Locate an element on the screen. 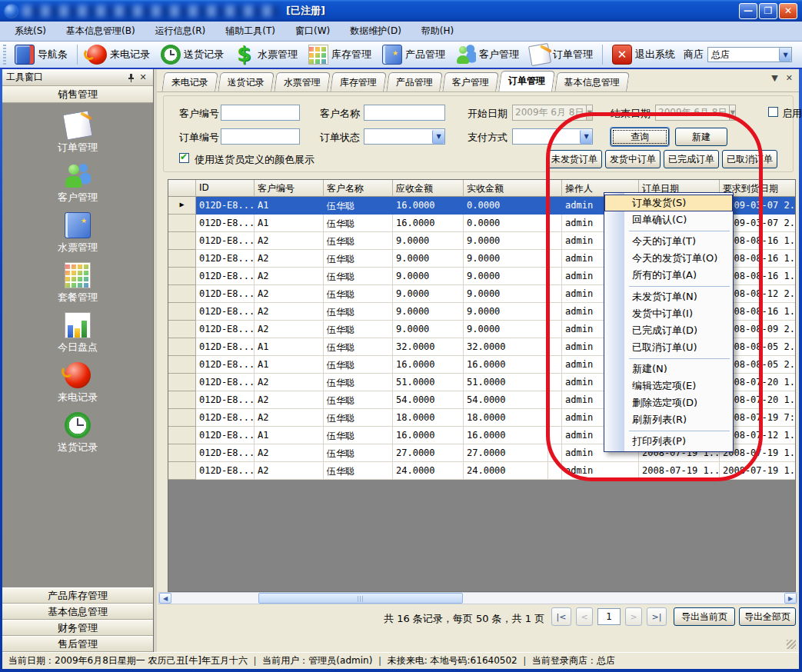 The width and height of the screenshot is (802, 672). menu-item: 帮助(H) is located at coordinates (438, 31).